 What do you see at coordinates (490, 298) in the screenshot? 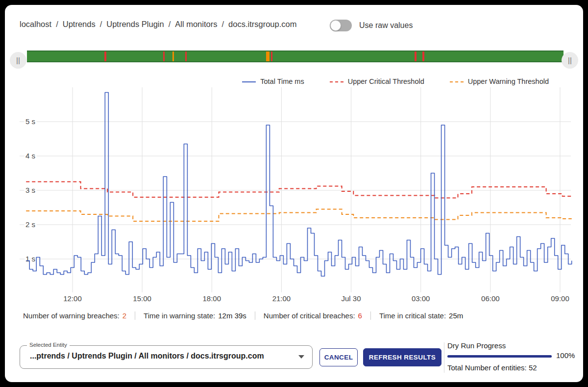
I see `x-axis-tick-label: 06:00` at bounding box center [490, 298].